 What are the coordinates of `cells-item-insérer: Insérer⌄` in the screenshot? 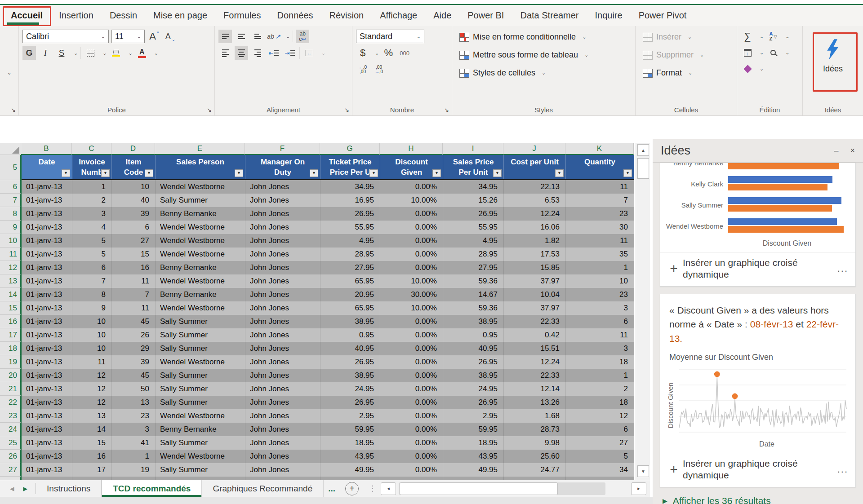 It's located at (688, 37).